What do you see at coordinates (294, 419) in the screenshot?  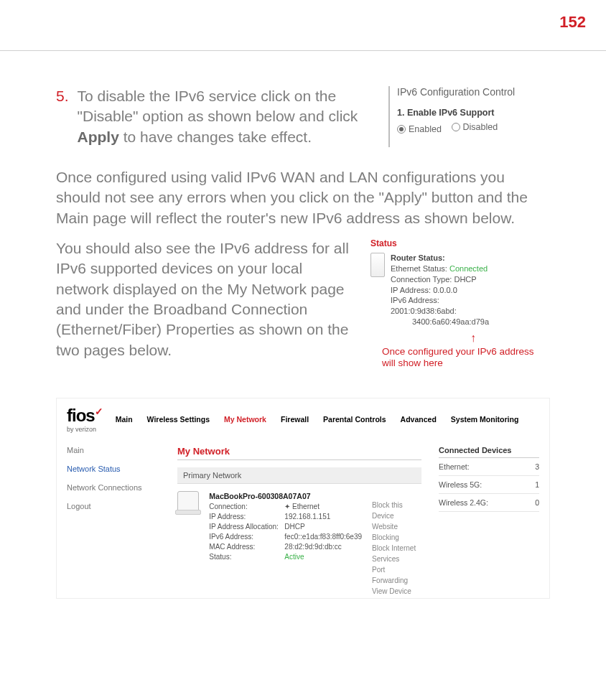 I see `nav-firewall: Firewall` at bounding box center [294, 419].